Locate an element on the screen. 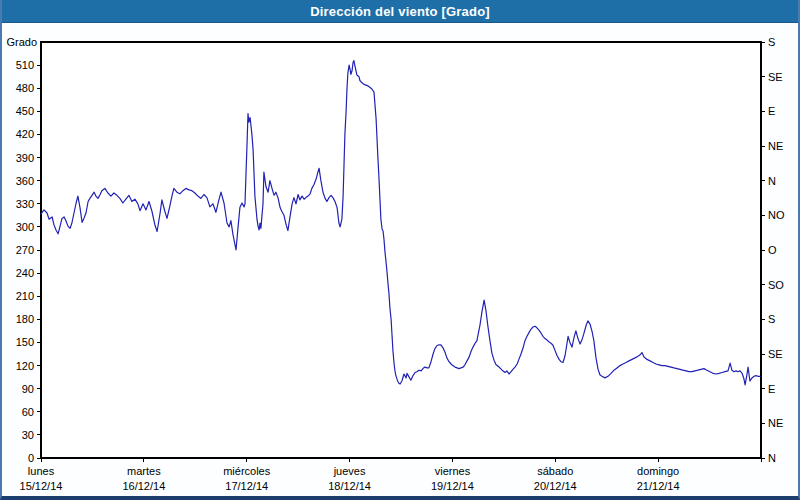 The width and height of the screenshot is (800, 500). compass-tick-label: NO is located at coordinates (776, 215).